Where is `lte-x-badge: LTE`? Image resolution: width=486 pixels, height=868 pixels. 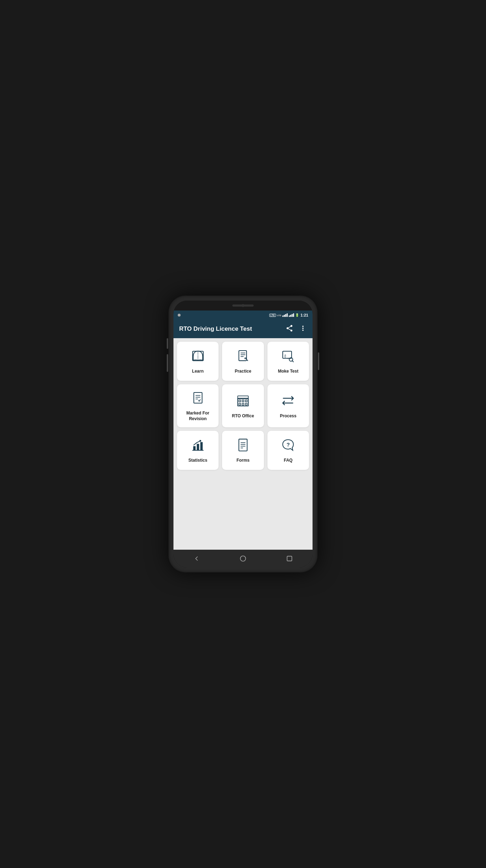 lte-x-badge: LTE is located at coordinates (279, 315).